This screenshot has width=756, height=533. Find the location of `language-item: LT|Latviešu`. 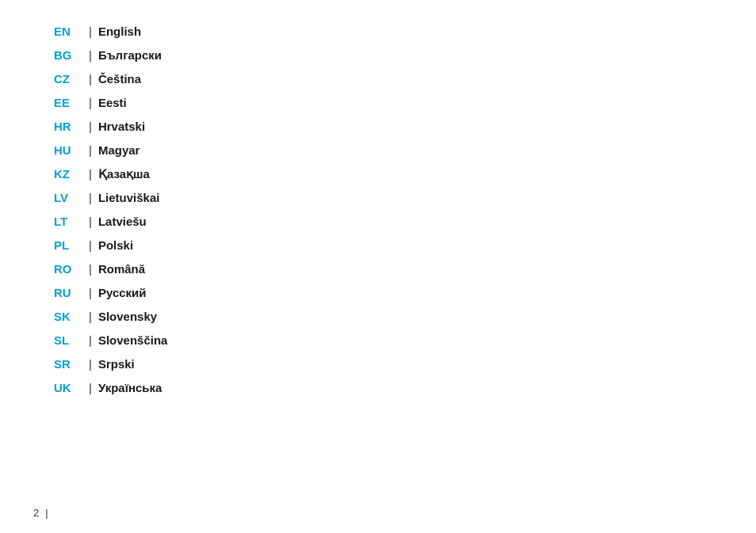

language-item: LT|Latviešu is located at coordinates (405, 222).